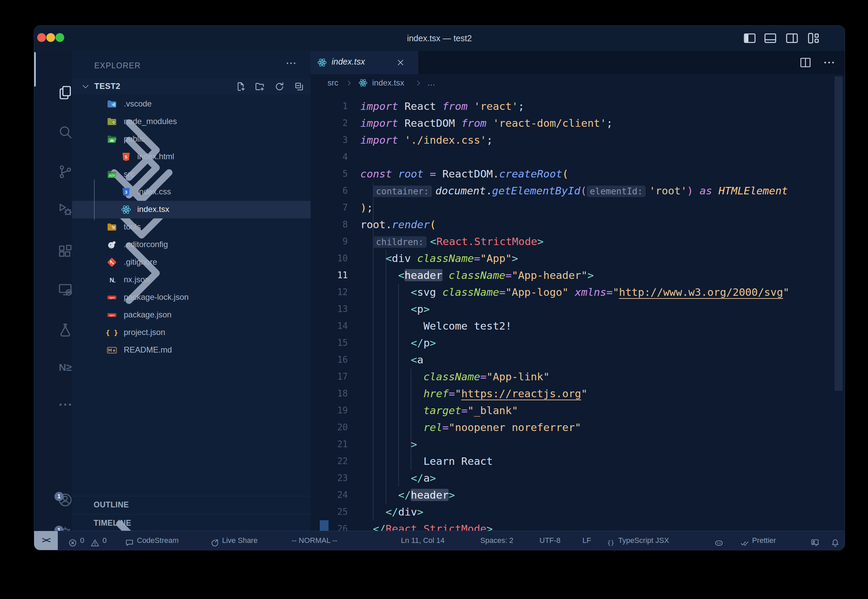 Image resolution: width=868 pixels, height=599 pixels. Describe the element at coordinates (423, 540) in the screenshot. I see `statusbar-cursor-position: Ln 11, Col 14` at that location.